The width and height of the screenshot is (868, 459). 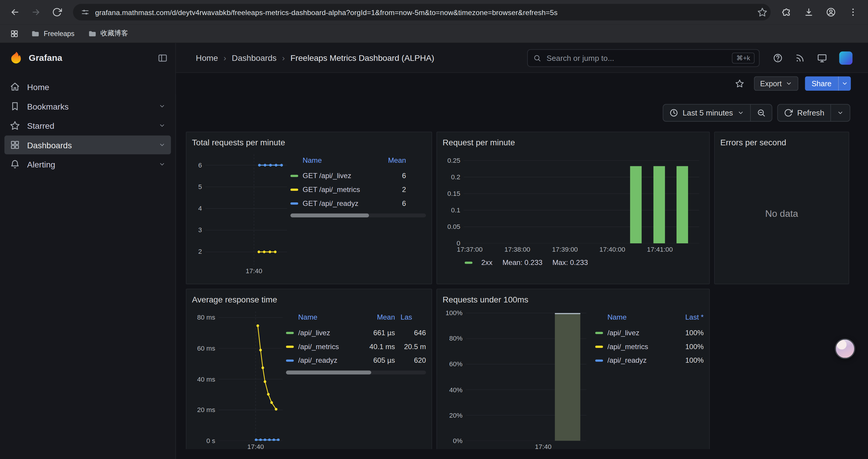 What do you see at coordinates (338, 189) in the screenshot?
I see `series-name: GET /api/_metrics` at bounding box center [338, 189].